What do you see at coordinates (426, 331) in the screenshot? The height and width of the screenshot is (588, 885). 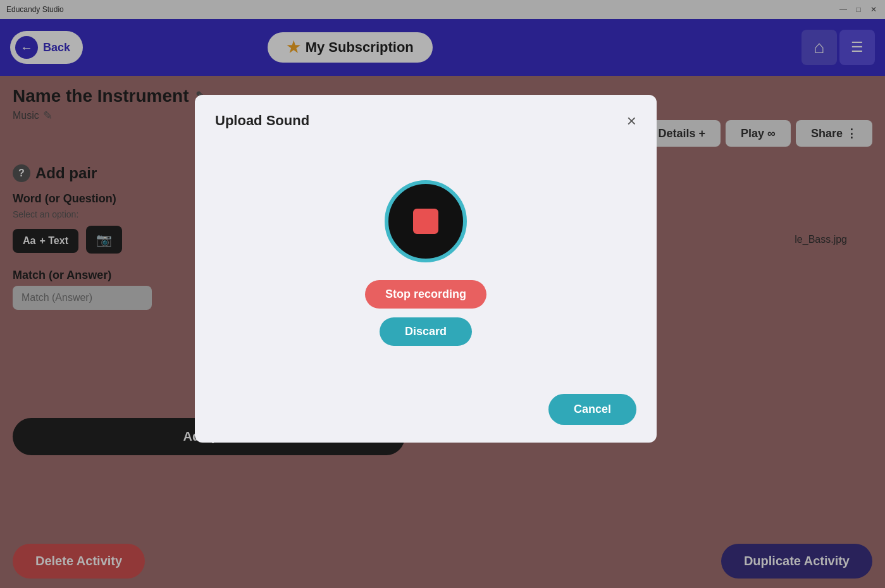 I see `discard-button: Discard` at bounding box center [426, 331].